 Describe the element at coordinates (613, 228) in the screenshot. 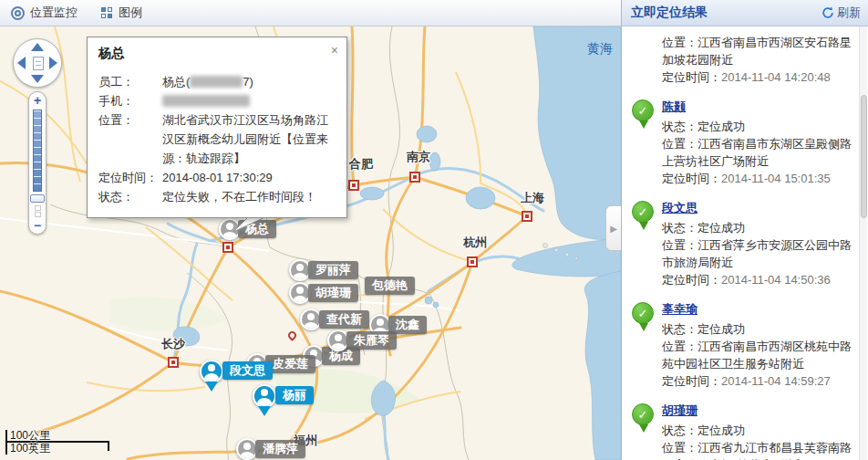

I see `sidebar-collapse-tab: ▶` at that location.